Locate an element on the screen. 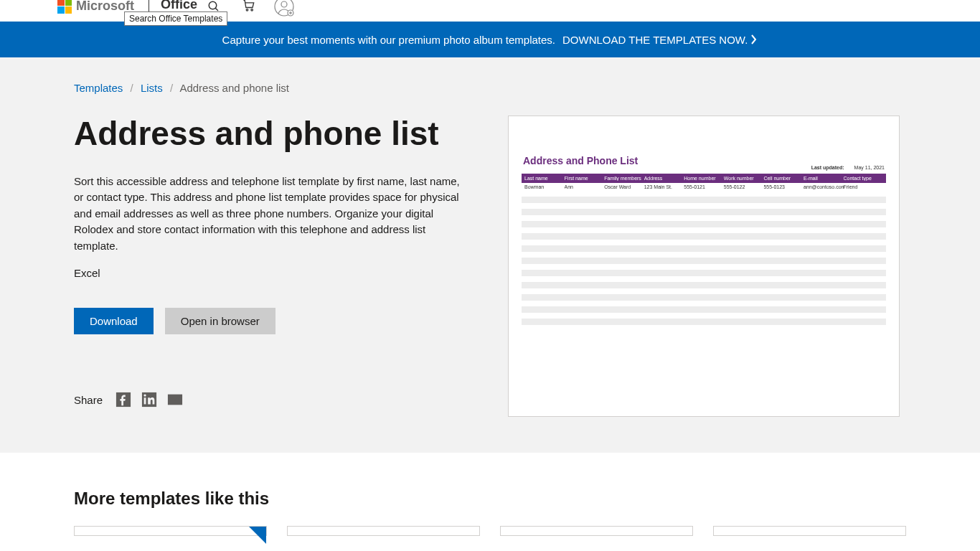 This screenshot has height=551, width=980. search-tooltip: Search Office Templates is located at coordinates (176, 19).